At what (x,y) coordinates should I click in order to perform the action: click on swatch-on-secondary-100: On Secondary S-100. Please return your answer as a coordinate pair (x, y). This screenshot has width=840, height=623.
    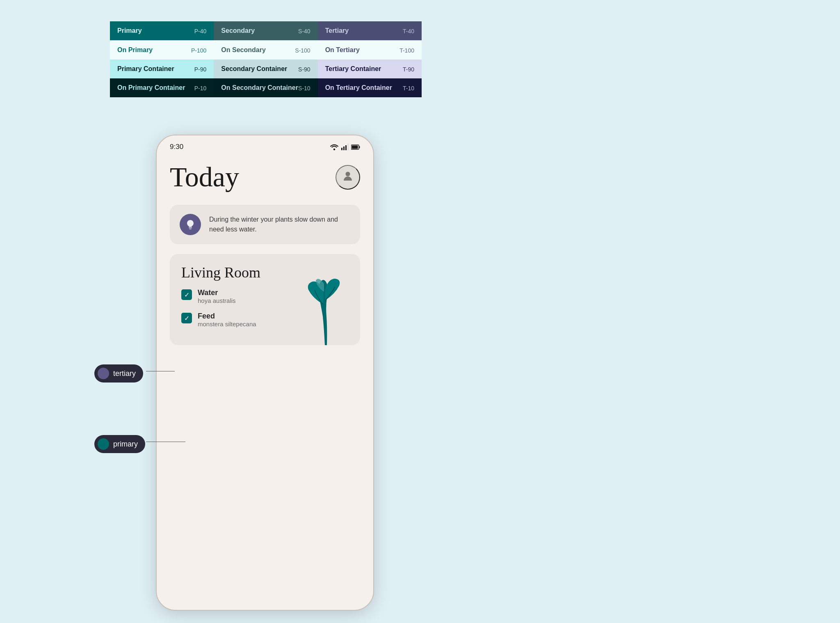
    Looking at the image, I should click on (266, 50).